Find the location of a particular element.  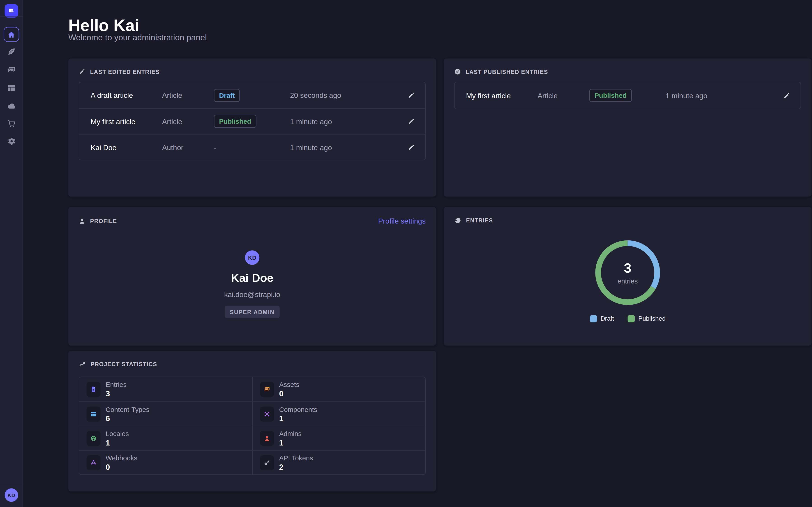

key-icon is located at coordinates (267, 463).